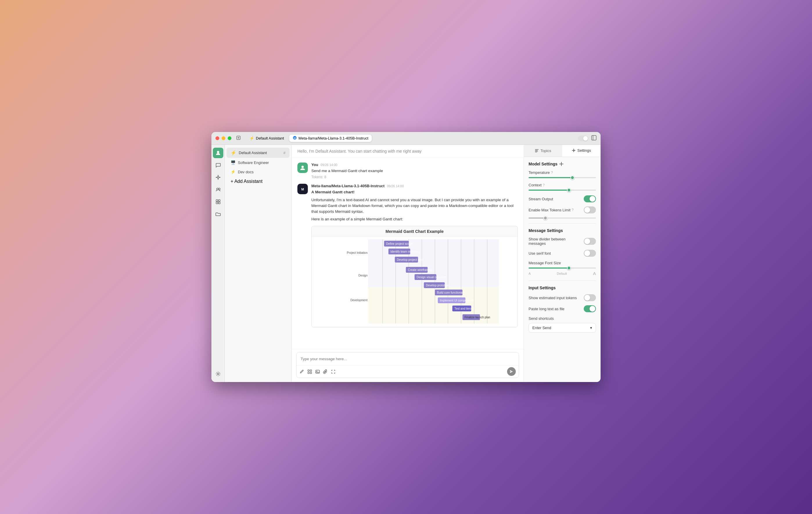 This screenshot has width=812, height=514. Describe the element at coordinates (562, 253) in the screenshot. I see `serif-font-row: Use serif font` at that location.